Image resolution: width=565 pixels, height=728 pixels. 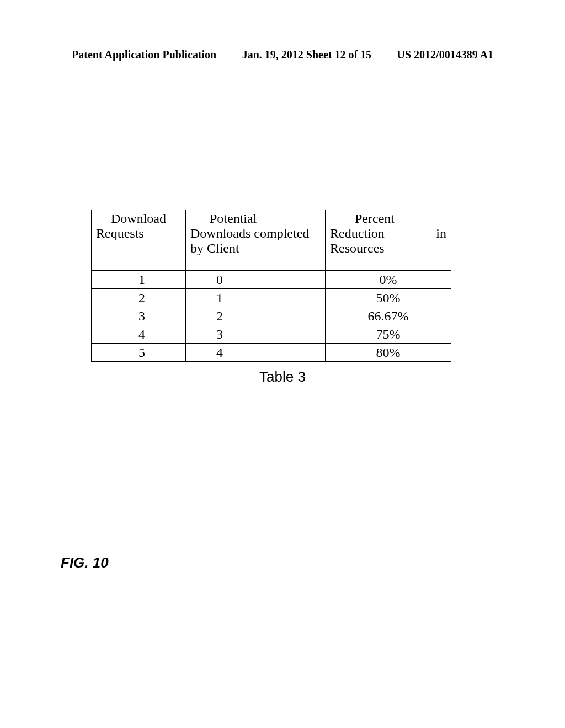 I want to click on reduction-table: Download Requests Potential Downloads co…, so click(x=271, y=286).